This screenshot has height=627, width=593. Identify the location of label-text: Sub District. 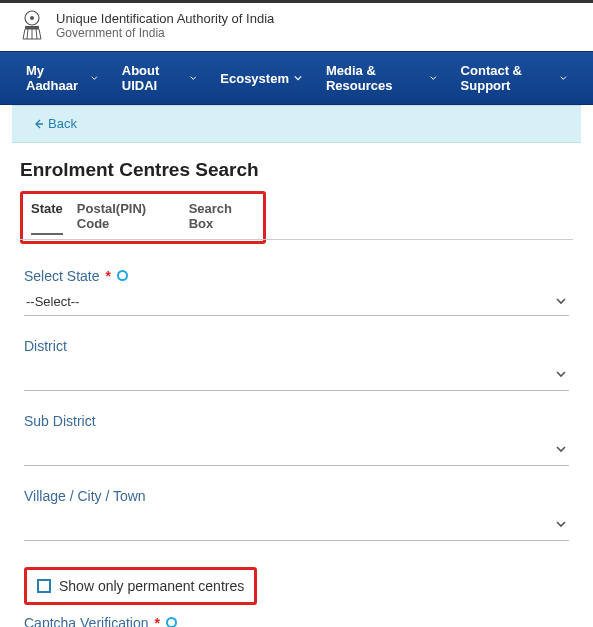
(60, 421).